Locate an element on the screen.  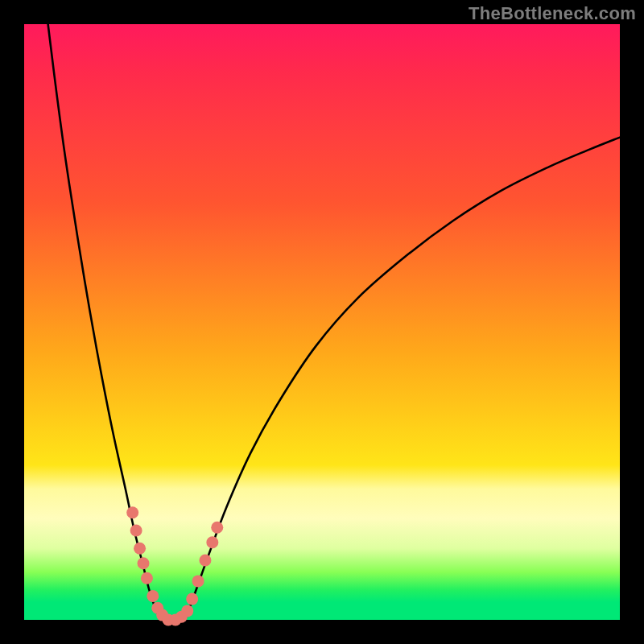
marker-group is located at coordinates (175, 566).